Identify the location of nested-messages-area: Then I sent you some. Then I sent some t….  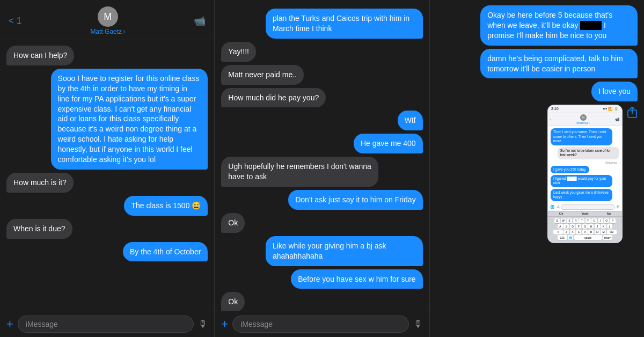
(585, 164).